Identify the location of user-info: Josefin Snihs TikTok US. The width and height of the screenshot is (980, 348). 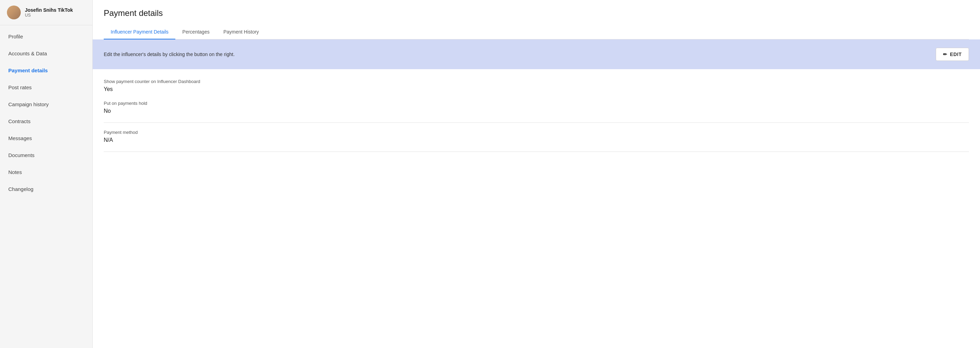
(49, 12).